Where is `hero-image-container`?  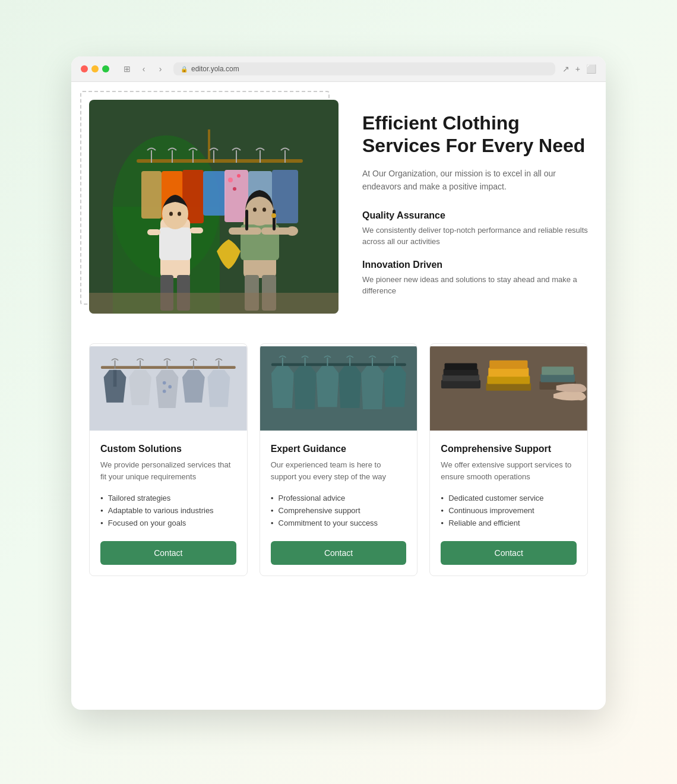
hero-image-container is located at coordinates (214, 207).